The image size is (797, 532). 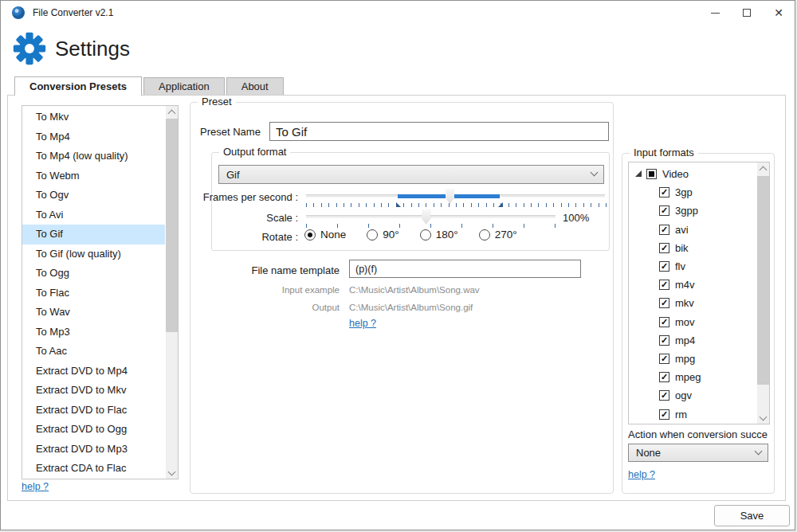 I want to click on tree-node-bik: ✓bik, so click(x=693, y=248).